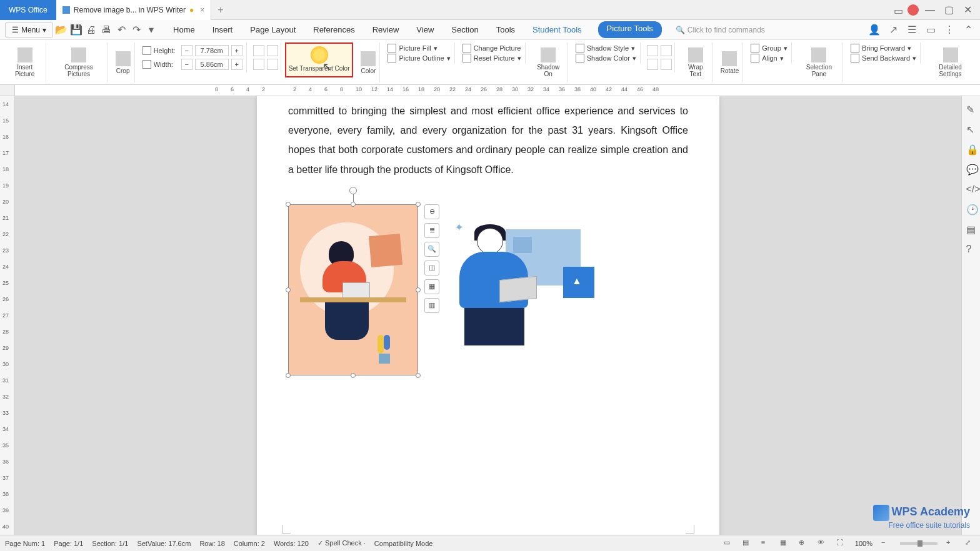 This screenshot has width=980, height=551. What do you see at coordinates (369, 62) in the screenshot?
I see `color-button: Color` at bounding box center [369, 62].